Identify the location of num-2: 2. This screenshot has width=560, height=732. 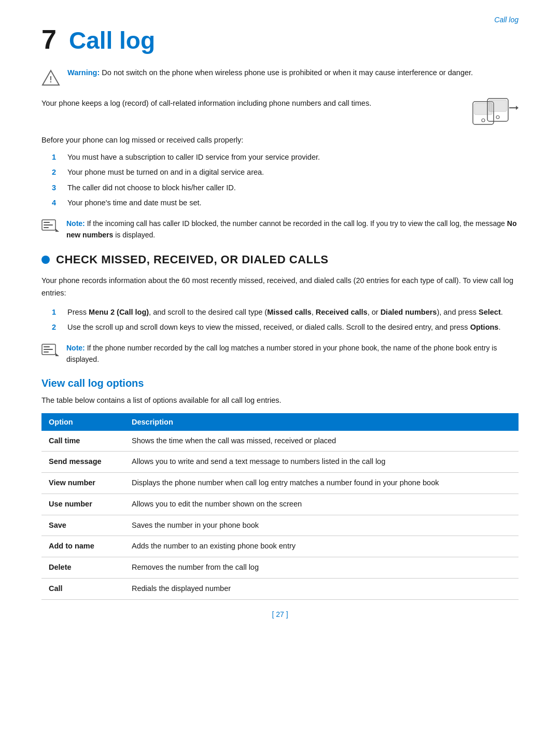
(56, 172).